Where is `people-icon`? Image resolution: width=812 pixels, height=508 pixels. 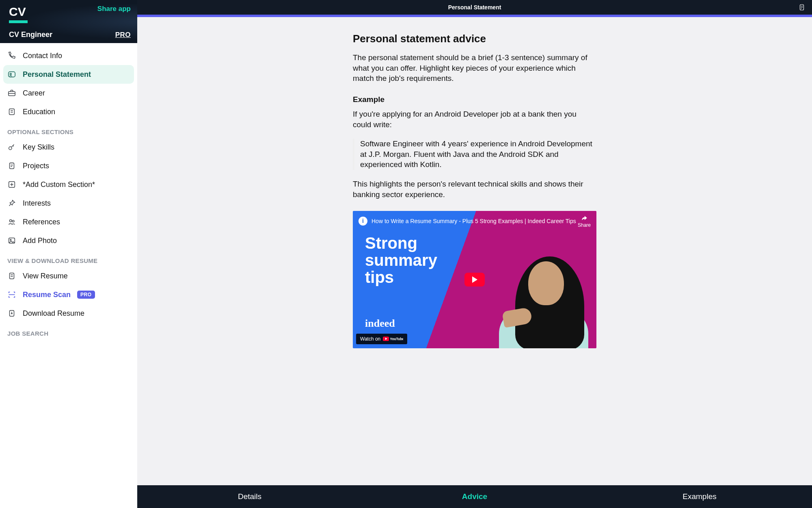 people-icon is located at coordinates (12, 222).